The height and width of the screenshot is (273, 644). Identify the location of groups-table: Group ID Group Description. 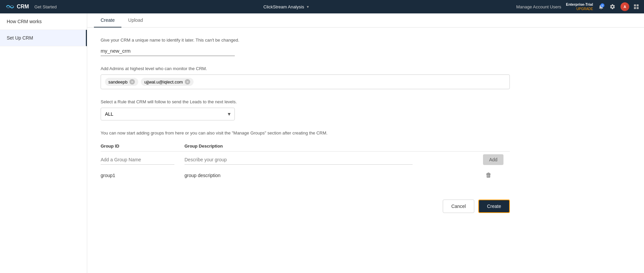
(305, 162).